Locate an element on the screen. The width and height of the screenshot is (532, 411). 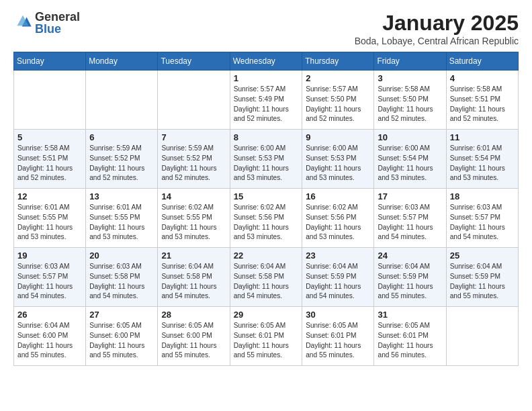
header-tuesday: Tuesday is located at coordinates (193, 62).